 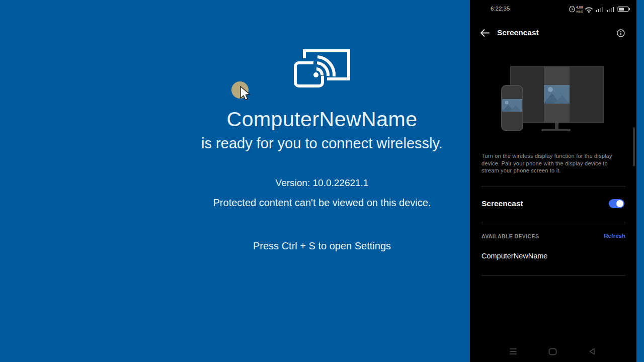 I want to click on back-nav-icon, so click(x=592, y=351).